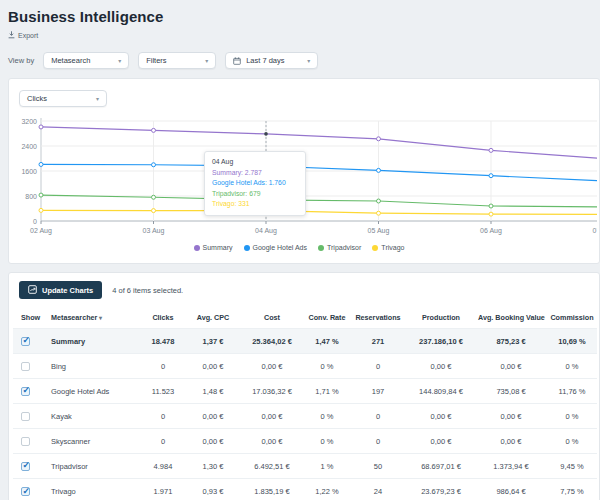  What do you see at coordinates (441, 318) in the screenshot?
I see `column-header-production: Production` at bounding box center [441, 318].